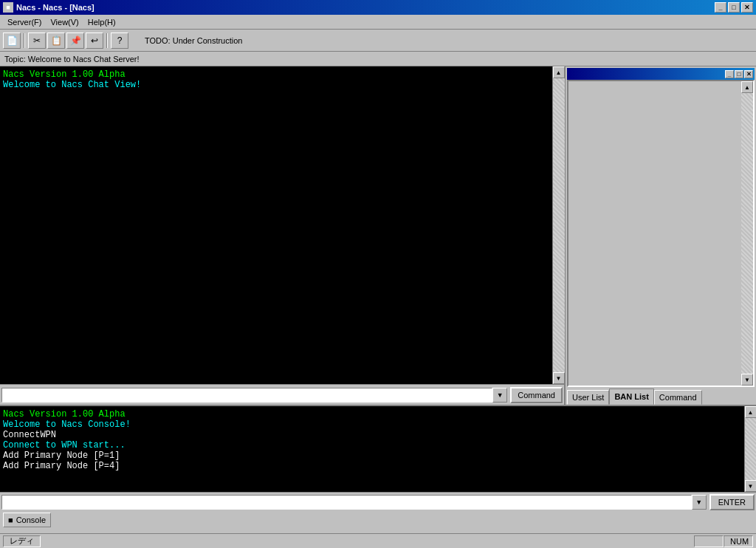  Describe the element at coordinates (372, 435) in the screenshot. I see `console-line-3: ConnectWPN` at that location.